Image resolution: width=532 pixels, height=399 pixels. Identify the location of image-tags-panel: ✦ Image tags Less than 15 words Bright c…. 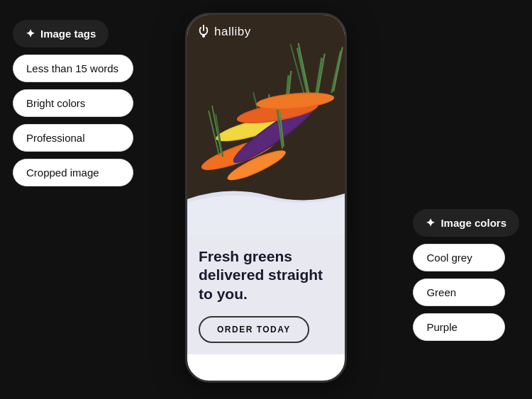
(73, 103).